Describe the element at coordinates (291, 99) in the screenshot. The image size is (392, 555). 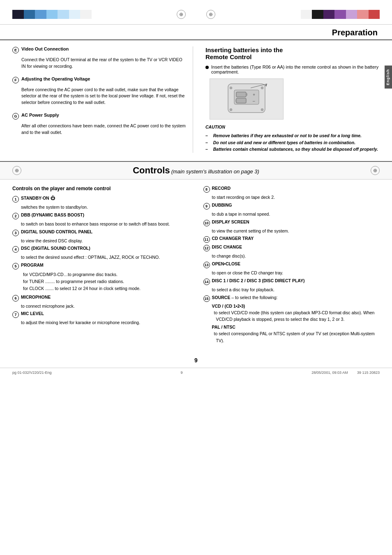
I see `right-column: Inserting batteries into the Remote Cont…` at that location.